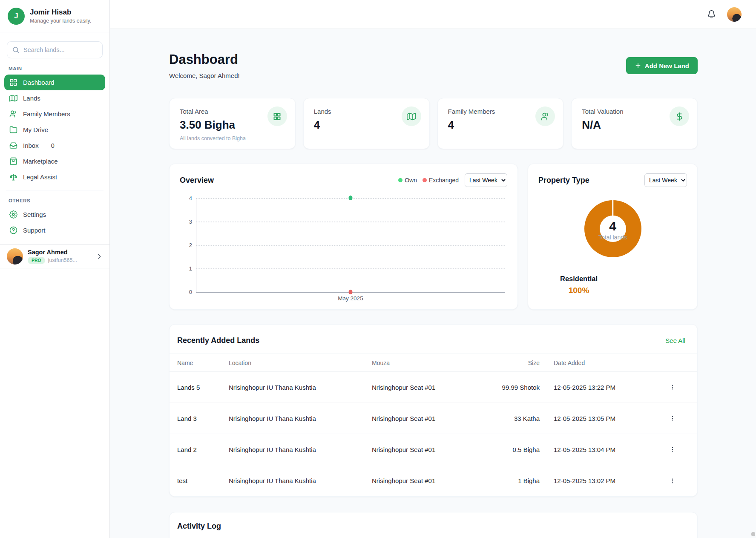 The height and width of the screenshot is (538, 756). Describe the element at coordinates (350, 245) in the screenshot. I see `overview-plot: 4 3 2 1 0 May 2025` at that location.